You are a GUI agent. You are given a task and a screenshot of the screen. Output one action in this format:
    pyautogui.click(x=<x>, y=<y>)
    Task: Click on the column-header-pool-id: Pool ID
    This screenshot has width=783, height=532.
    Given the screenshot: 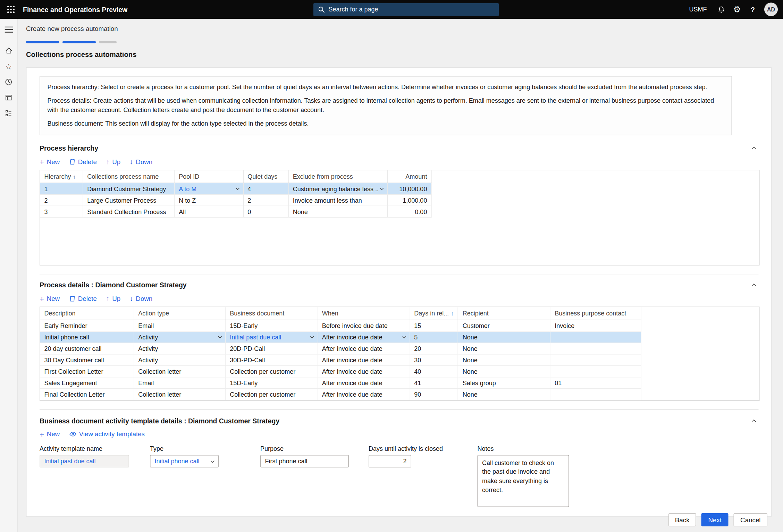 What is the action you would take?
    pyautogui.click(x=209, y=177)
    